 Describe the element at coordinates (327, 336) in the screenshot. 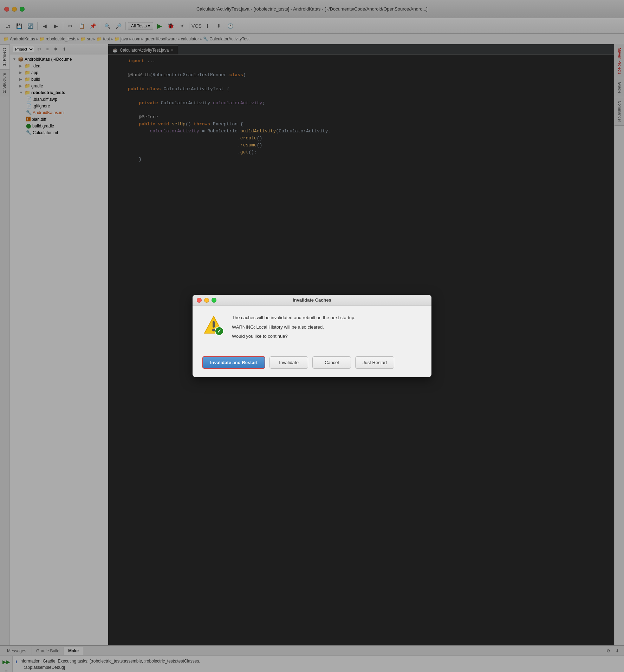

I see `dialog-msg-line3: Would you like to continue?` at that location.